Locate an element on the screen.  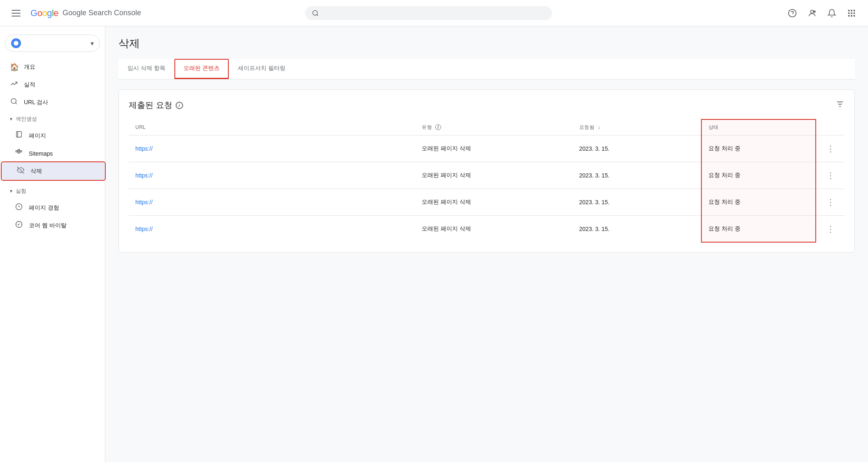
tab-temp-removal: 임시 삭제 항목 is located at coordinates (146, 69).